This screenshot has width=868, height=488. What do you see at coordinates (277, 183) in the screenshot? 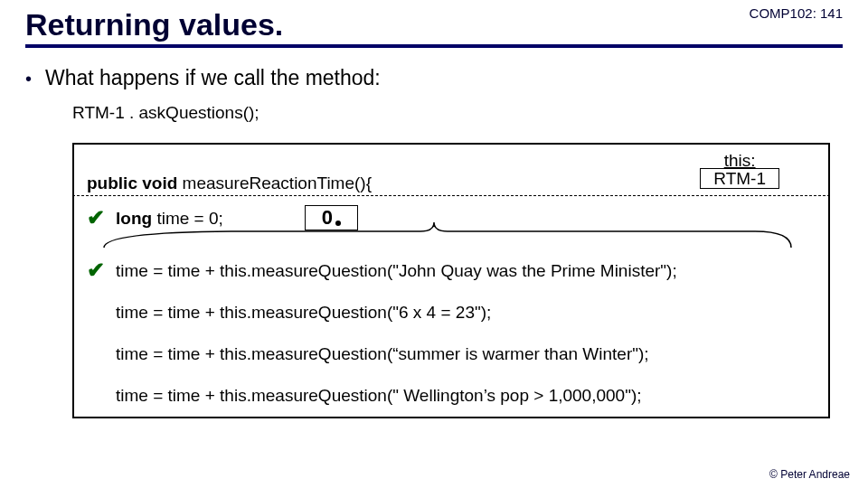
I see `method-name: measureReactionTime(){` at bounding box center [277, 183].